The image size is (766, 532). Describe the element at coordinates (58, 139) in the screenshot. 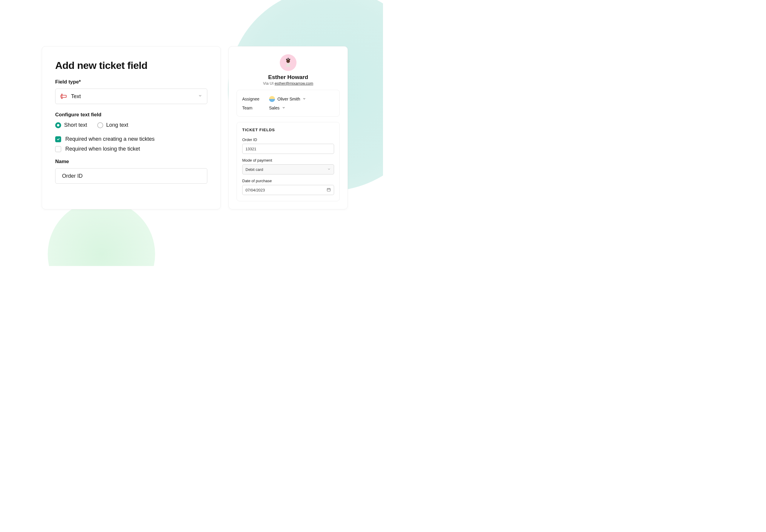

I see `checkbox-required-create` at that location.